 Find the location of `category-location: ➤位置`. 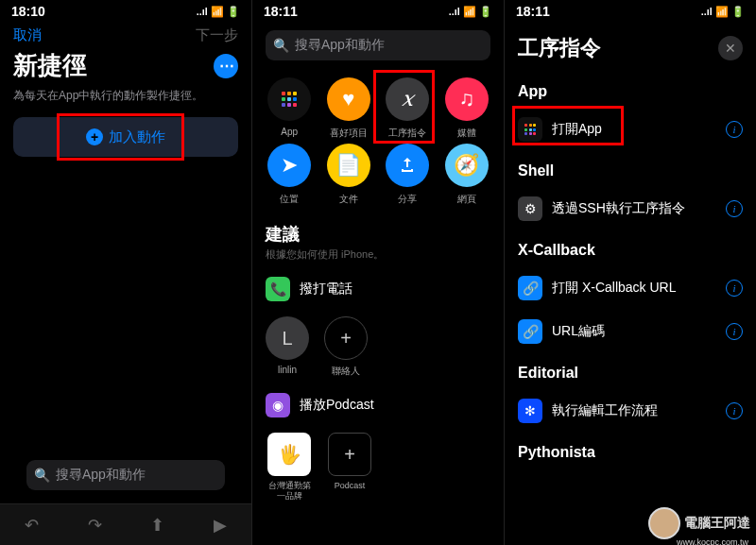

category-location: ➤位置 is located at coordinates (289, 175).